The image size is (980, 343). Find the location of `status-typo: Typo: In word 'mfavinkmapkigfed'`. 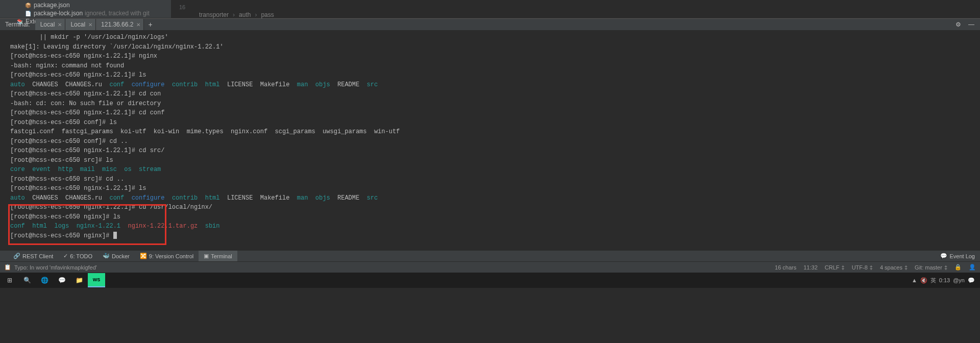

status-typo: Typo: In word 'mfavinkmapkigfed' is located at coordinates (56, 267).